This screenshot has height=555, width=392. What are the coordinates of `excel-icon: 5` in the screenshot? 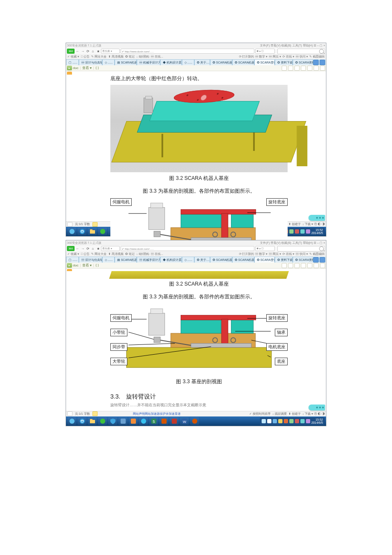 It's located at (153, 421).